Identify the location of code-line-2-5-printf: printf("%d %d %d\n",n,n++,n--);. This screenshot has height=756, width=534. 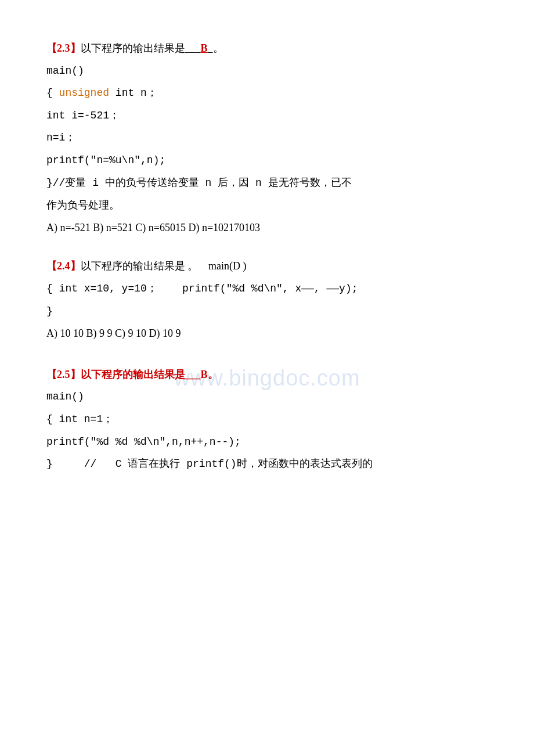
(267, 442).